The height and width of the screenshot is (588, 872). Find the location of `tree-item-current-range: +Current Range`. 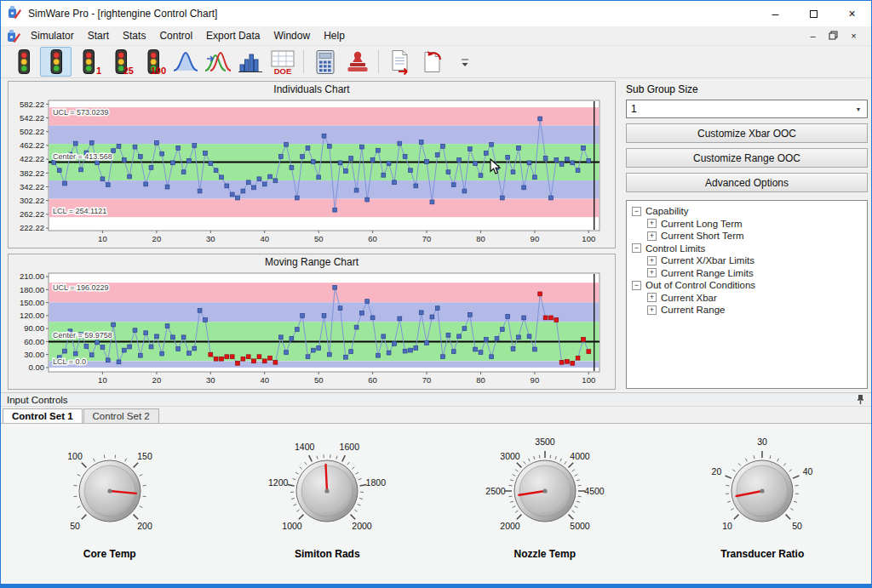

tree-item-current-range: +Current Range is located at coordinates (747, 310).